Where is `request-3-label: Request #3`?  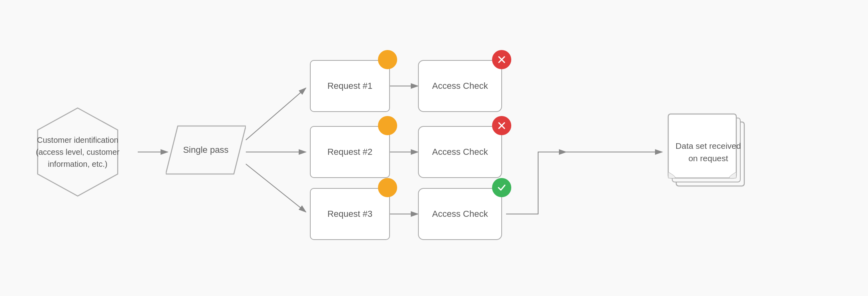 request-3-label: Request #3 is located at coordinates (350, 214).